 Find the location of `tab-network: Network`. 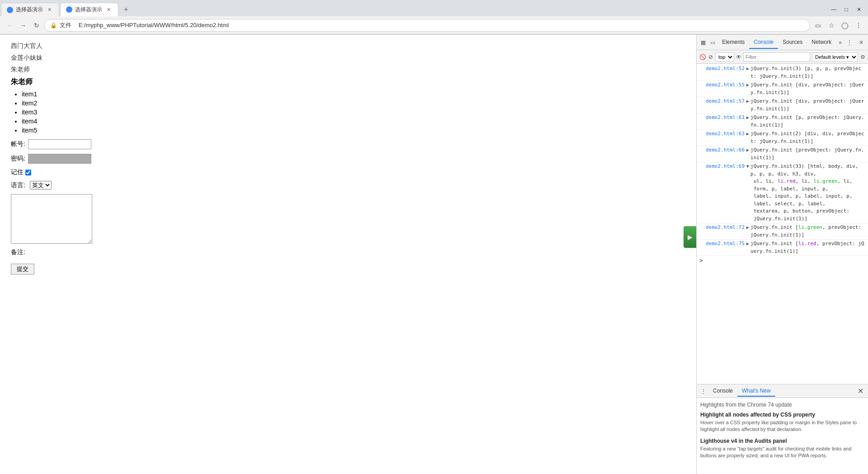

tab-network: Network is located at coordinates (821, 43).